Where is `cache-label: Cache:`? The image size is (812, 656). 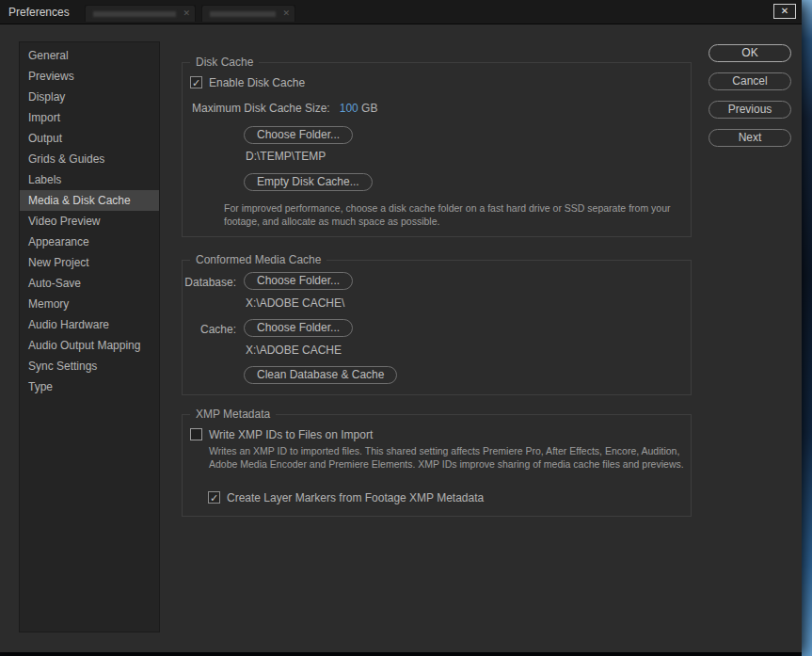
cache-label: Cache: is located at coordinates (209, 329).